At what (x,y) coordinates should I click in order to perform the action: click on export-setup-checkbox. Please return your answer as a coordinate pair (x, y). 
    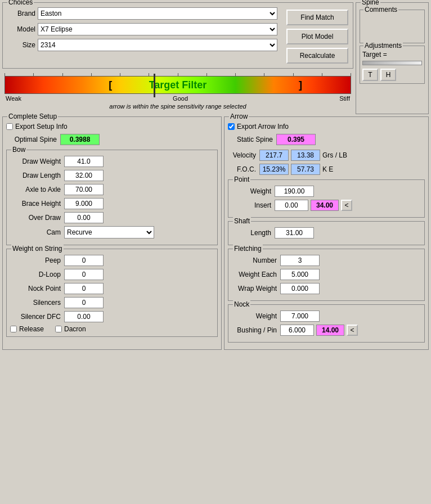
    Looking at the image, I should click on (10, 127).